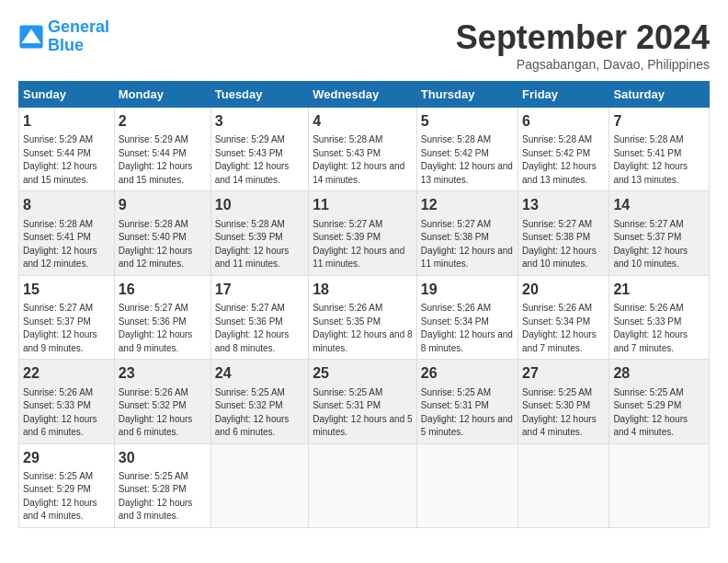 Image resolution: width=728 pixels, height=563 pixels. Describe the element at coordinates (467, 149) in the screenshot. I see `calendar-cell: 5Sunrise: 5:28 AMSunset: 5:42 PMDaylight…` at that location.